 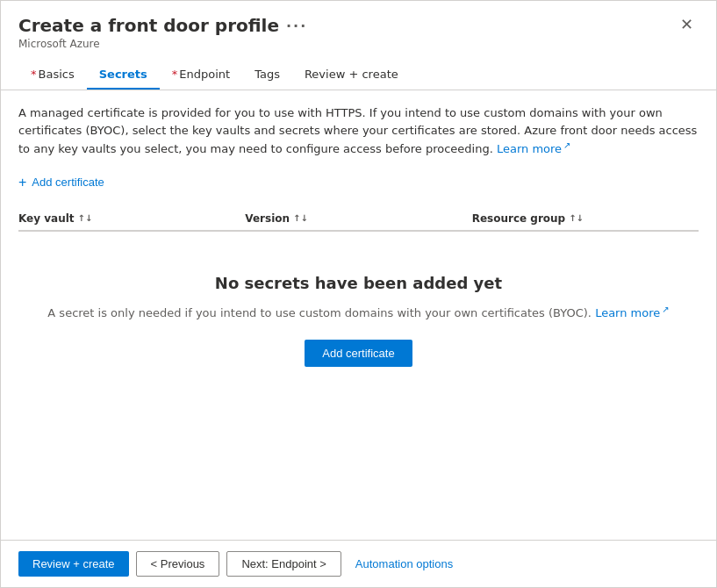 I want to click on empty-learn-more-icon: ↗, so click(x=665, y=309).